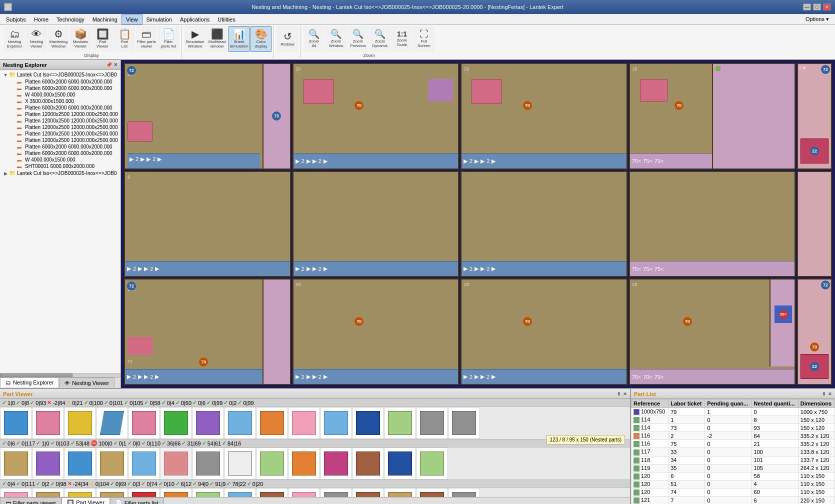 Image resolution: width=835 pixels, height=504 pixels. What do you see at coordinates (380, 39) in the screenshot?
I see `zoom-dynamic-button: 🔍 ZoomDynamic` at bounding box center [380, 39].